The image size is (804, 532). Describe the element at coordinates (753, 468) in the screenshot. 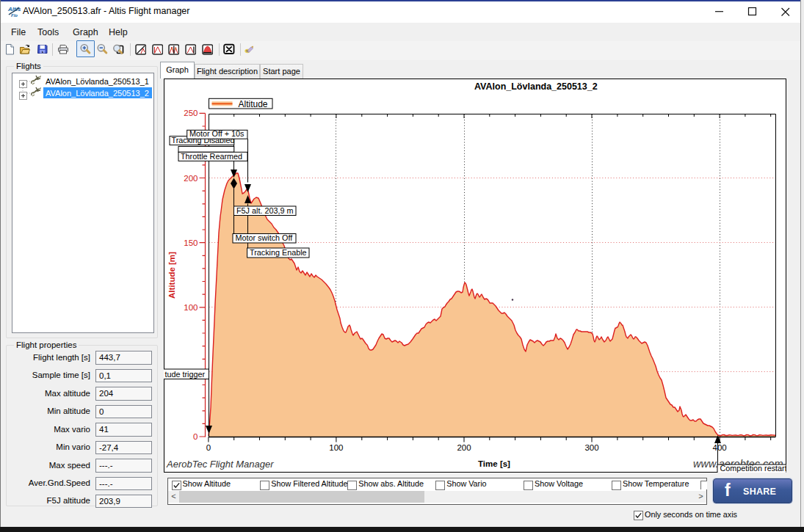

I see `svg-text: Competition restart` at that location.